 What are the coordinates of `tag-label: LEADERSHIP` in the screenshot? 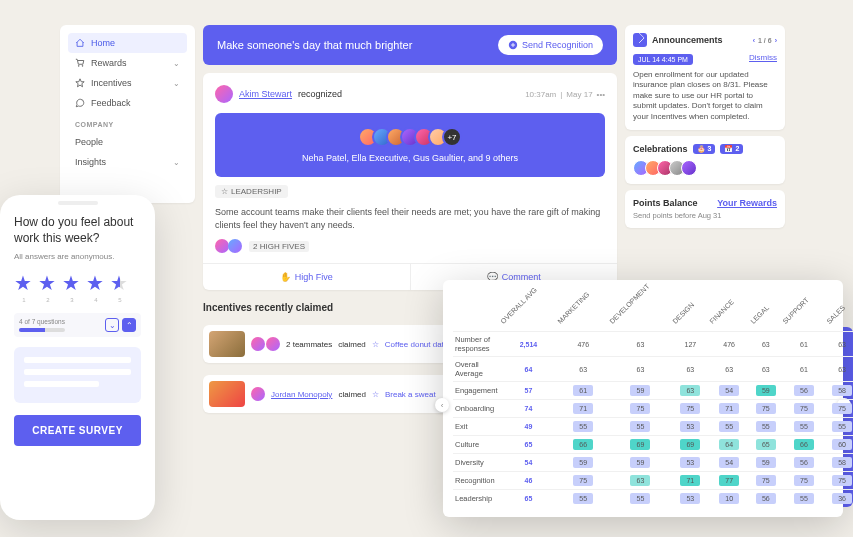 It's located at (256, 192).